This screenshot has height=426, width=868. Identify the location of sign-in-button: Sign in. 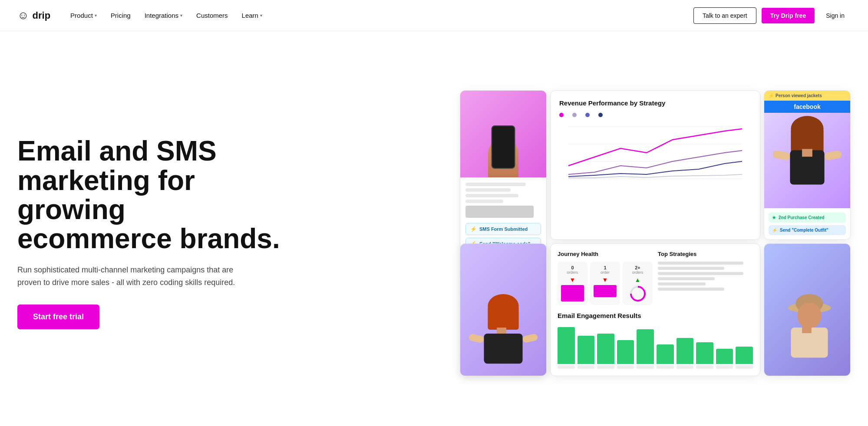
(835, 16).